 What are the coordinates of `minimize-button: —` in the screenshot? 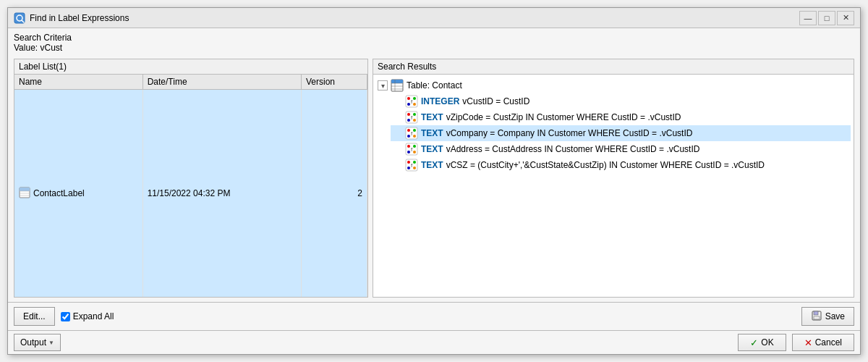 It's located at (808, 18).